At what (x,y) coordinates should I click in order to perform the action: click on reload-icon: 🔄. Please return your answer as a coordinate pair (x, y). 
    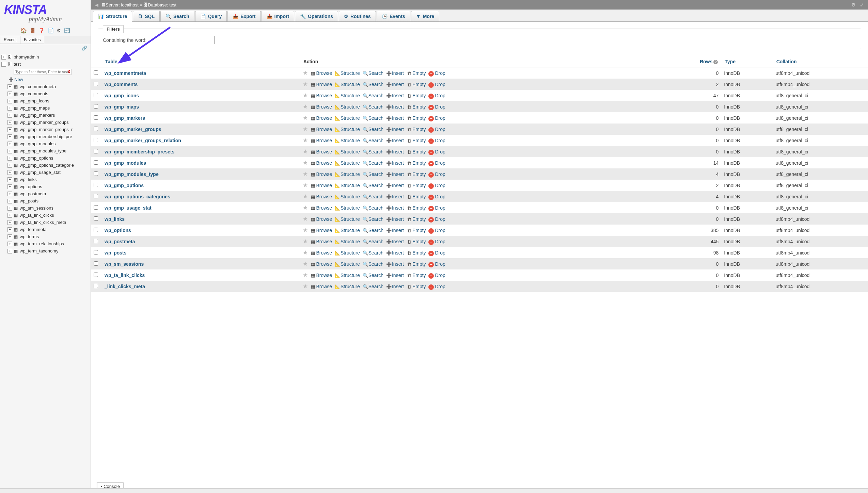
    Looking at the image, I should click on (67, 31).